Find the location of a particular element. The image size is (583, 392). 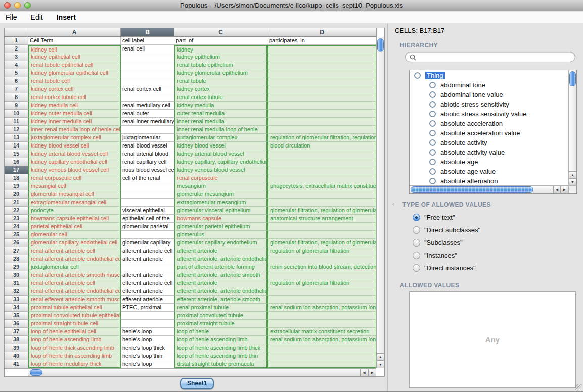

tree-scroll-down-icon: ▼ is located at coordinates (572, 182).